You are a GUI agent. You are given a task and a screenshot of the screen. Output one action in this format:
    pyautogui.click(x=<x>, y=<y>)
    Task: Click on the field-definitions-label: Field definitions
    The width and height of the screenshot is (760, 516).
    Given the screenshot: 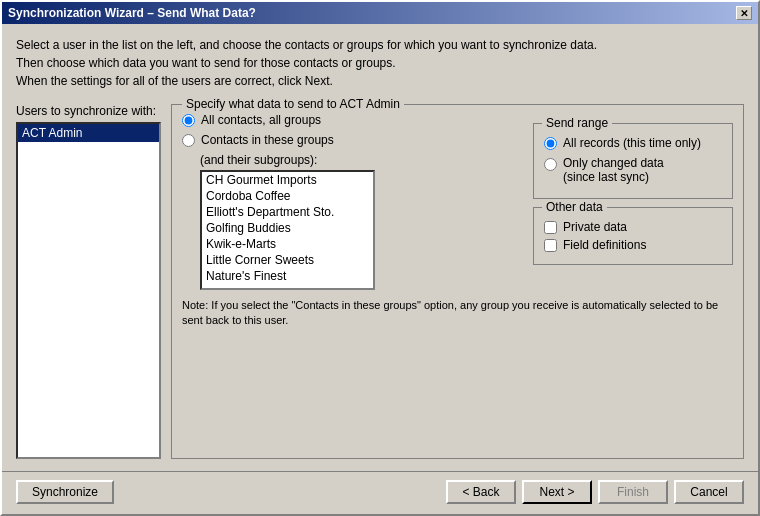 What is the action you would take?
    pyautogui.click(x=604, y=245)
    